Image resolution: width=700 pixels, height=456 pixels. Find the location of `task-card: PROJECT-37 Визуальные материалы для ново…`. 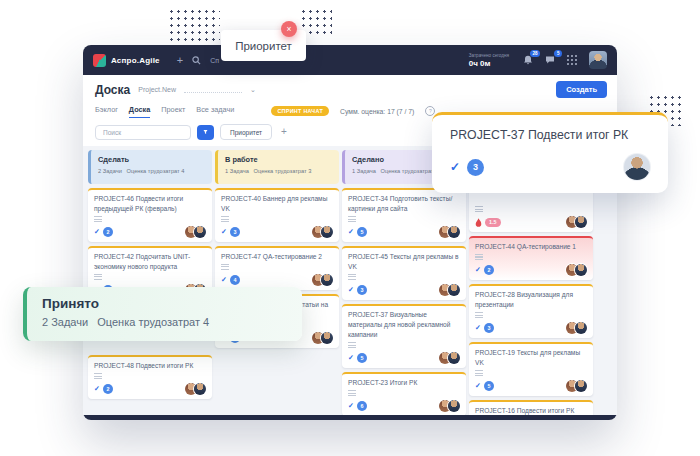

task-card: PROJECT-37 Визуальные материалы для ново… is located at coordinates (404, 336).